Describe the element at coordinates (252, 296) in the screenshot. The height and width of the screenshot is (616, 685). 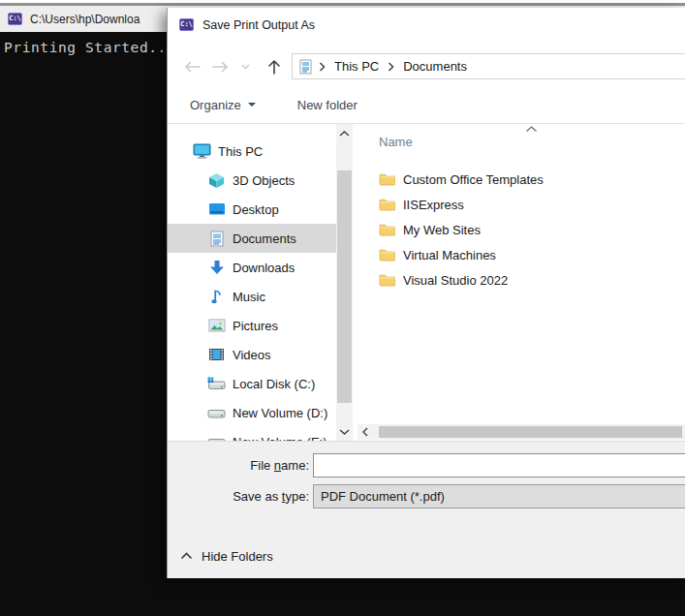
I see `sidebar-item-music: Music` at that location.